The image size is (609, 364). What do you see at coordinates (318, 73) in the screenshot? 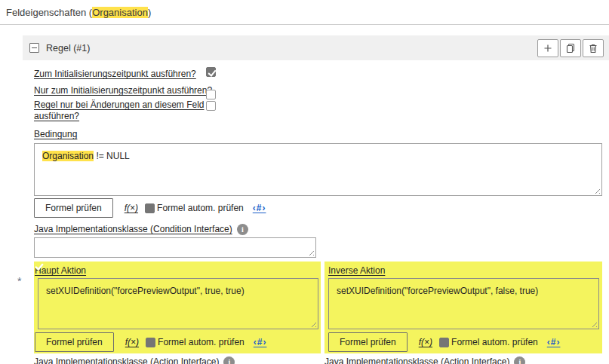
I see `row-run-at-init: Zum Initialisierungszeitpunkt ausführen?` at bounding box center [318, 73].